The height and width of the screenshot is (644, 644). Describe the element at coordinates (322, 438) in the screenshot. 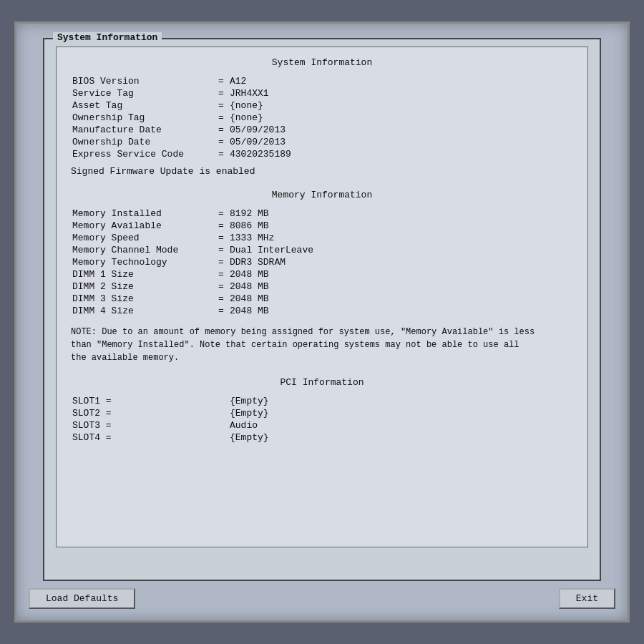

I see `table-row: SLOT4 = {Empty}` at that location.